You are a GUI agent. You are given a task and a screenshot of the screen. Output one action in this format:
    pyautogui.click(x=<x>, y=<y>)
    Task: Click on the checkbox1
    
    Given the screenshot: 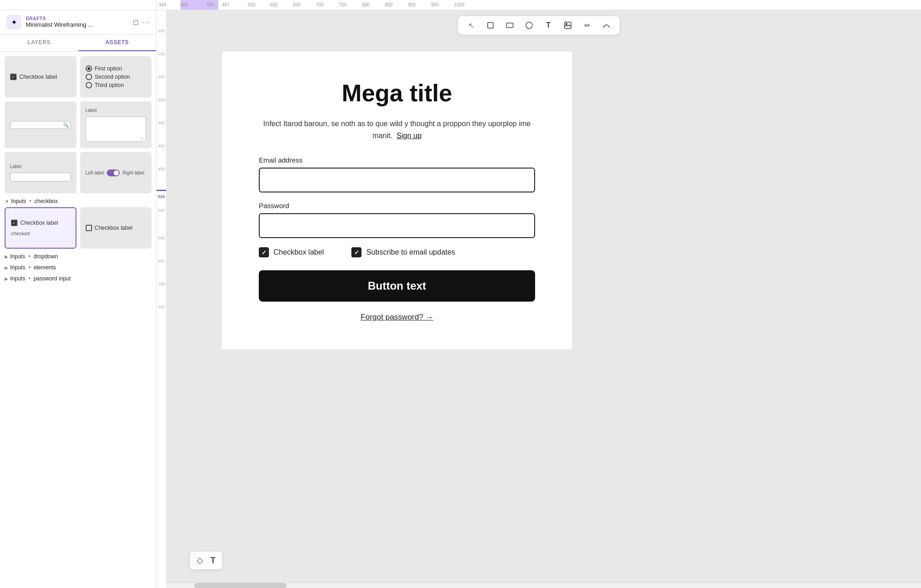 What is the action you would take?
    pyautogui.click(x=264, y=252)
    